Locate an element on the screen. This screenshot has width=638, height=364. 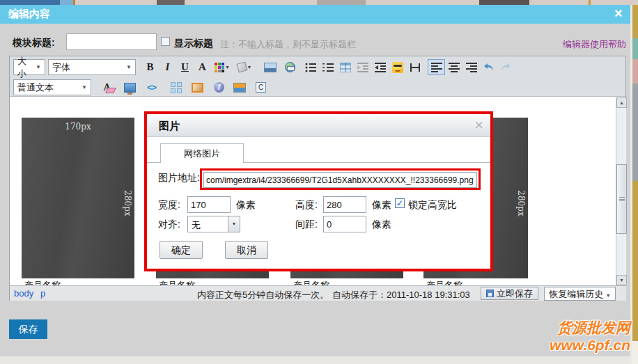
dialog-header: 图片 × is located at coordinates (319, 125).